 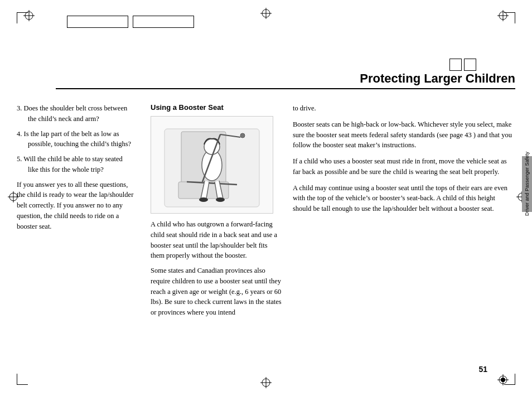 I want to click on item-5: 5. Will the child be able to stay seated…, so click(x=77, y=165).